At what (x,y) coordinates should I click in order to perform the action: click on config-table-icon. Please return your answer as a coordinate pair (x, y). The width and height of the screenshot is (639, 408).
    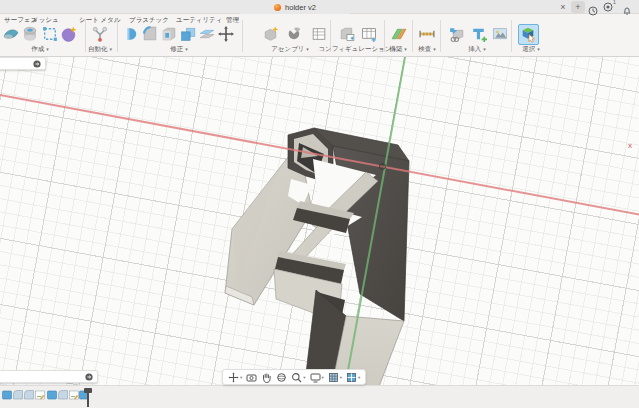
    Looking at the image, I should click on (369, 34).